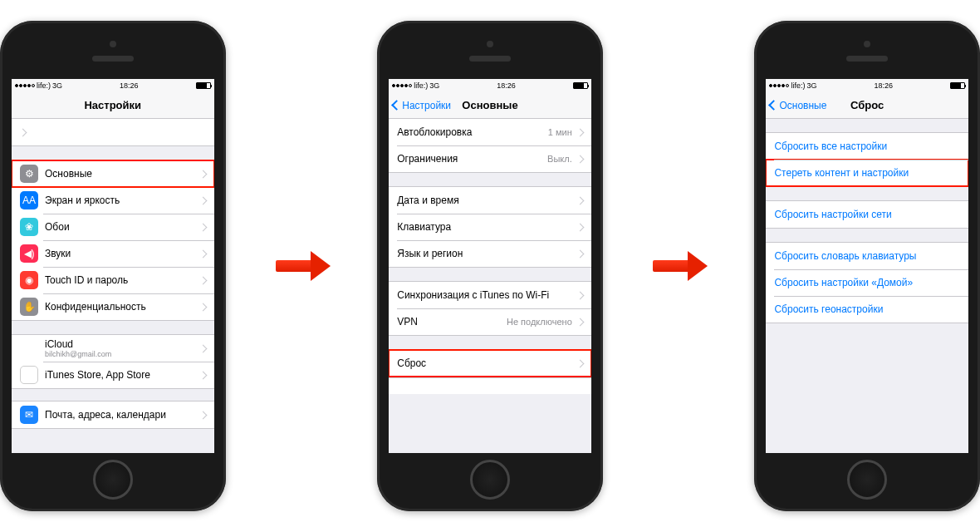 The image size is (980, 532). What do you see at coordinates (113, 200) in the screenshot?
I see `settings-row: AAЭкран и яркость` at bounding box center [113, 200].